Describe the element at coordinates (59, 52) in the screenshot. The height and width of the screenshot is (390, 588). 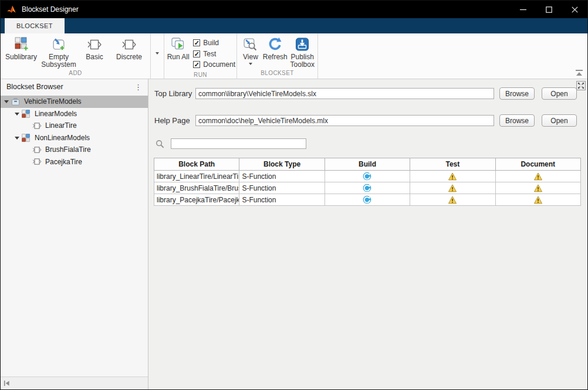
I see `add-empty-subsystem-button: Empty Subsystem` at that location.